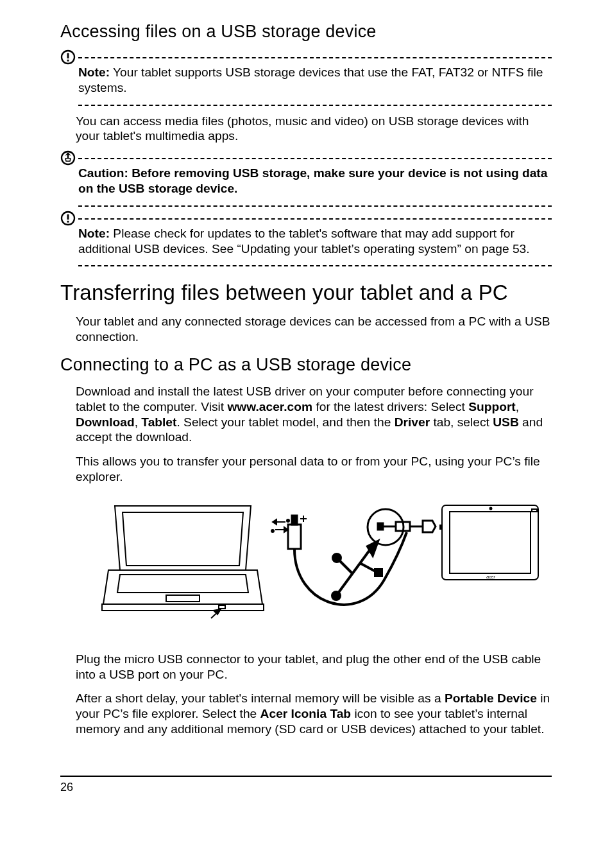 Image resolution: width=612 pixels, height=868 pixels. What do you see at coordinates (306, 156) in the screenshot?
I see `caution-divider-top` at bounding box center [306, 156].